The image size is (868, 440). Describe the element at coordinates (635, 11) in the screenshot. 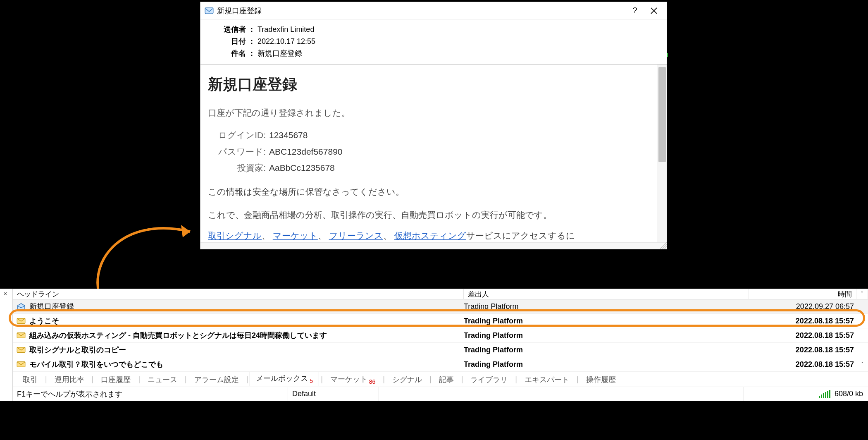

I see `dialog-help-button: ?` at that location.